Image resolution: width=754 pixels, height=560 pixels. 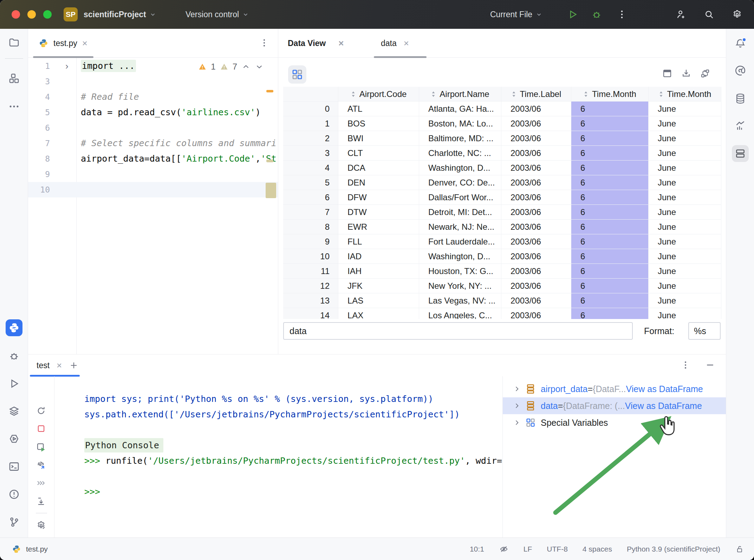 I want to click on table-cell: Denver, CO, so click(x=460, y=183).